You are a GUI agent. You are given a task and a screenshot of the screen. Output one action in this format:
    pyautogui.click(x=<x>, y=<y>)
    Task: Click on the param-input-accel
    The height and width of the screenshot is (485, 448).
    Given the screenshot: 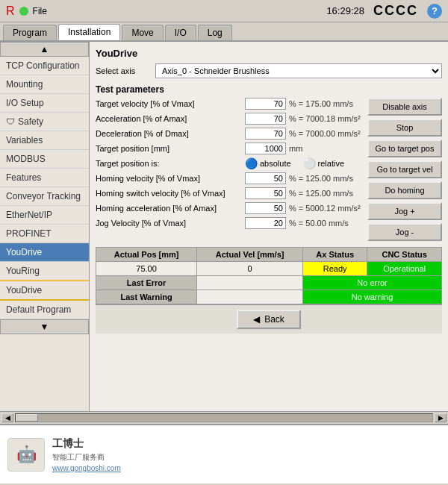 What is the action you would take?
    pyautogui.click(x=266, y=119)
    